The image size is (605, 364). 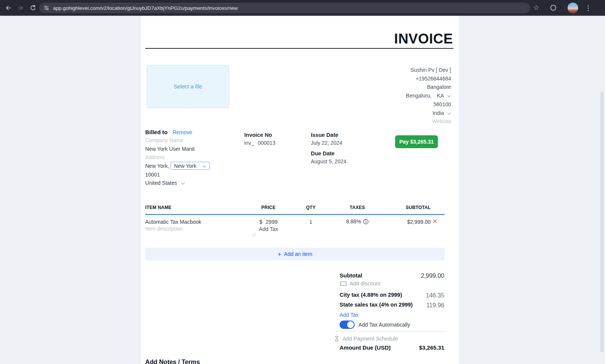 I want to click on auto-tax-label: Add Tax Automatically, so click(x=384, y=325).